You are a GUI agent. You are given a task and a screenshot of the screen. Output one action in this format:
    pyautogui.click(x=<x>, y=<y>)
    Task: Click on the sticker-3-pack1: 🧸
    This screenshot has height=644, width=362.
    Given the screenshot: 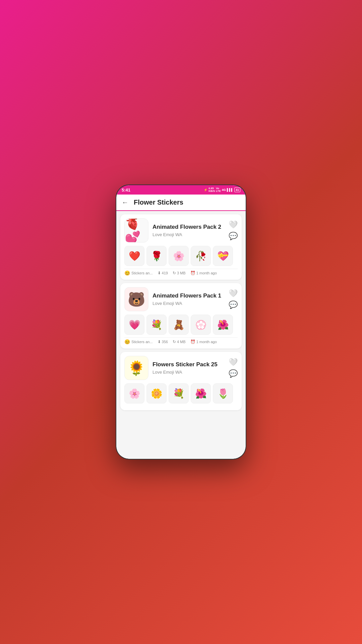 What is the action you would take?
    pyautogui.click(x=179, y=325)
    